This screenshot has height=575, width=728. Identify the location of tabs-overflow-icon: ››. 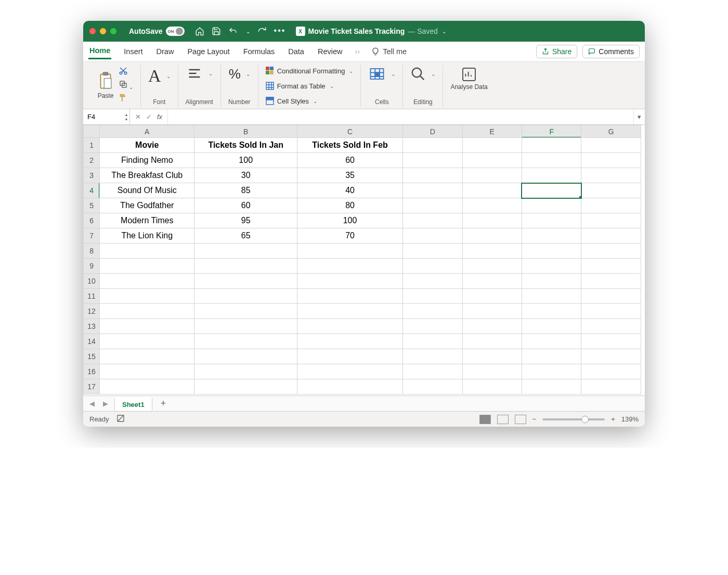
(357, 52).